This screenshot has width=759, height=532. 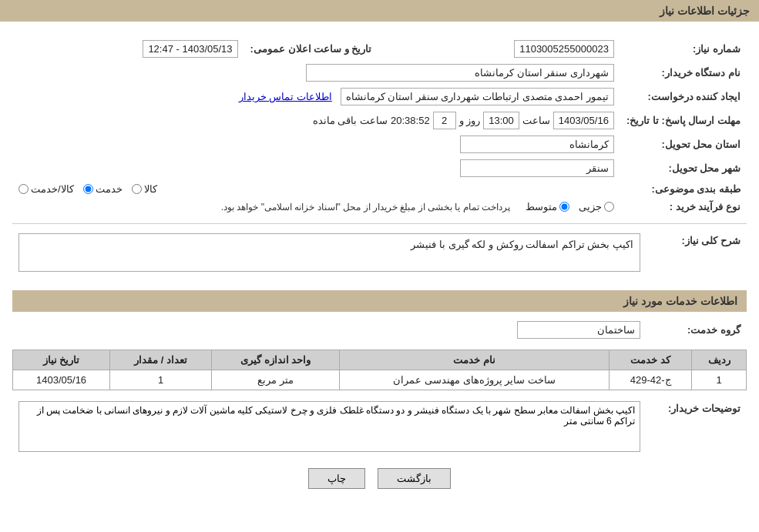 What do you see at coordinates (415, 479) in the screenshot?
I see `back-button: بازگشت` at bounding box center [415, 479].